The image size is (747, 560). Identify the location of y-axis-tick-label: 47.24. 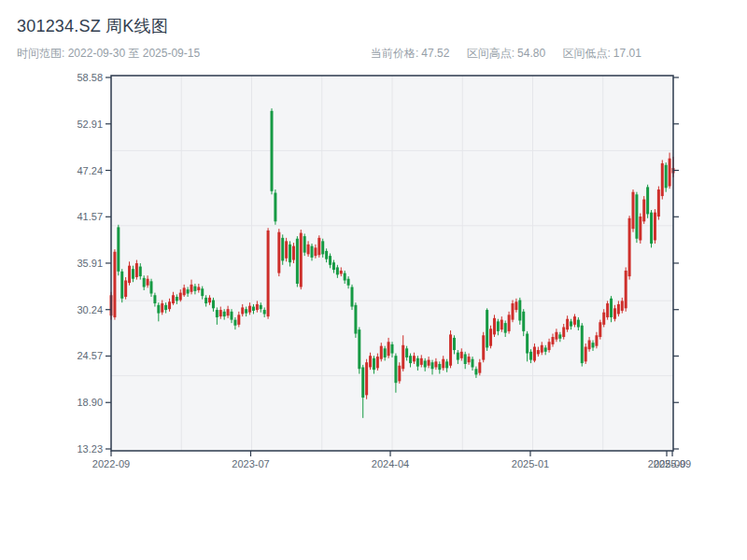
(90, 171).